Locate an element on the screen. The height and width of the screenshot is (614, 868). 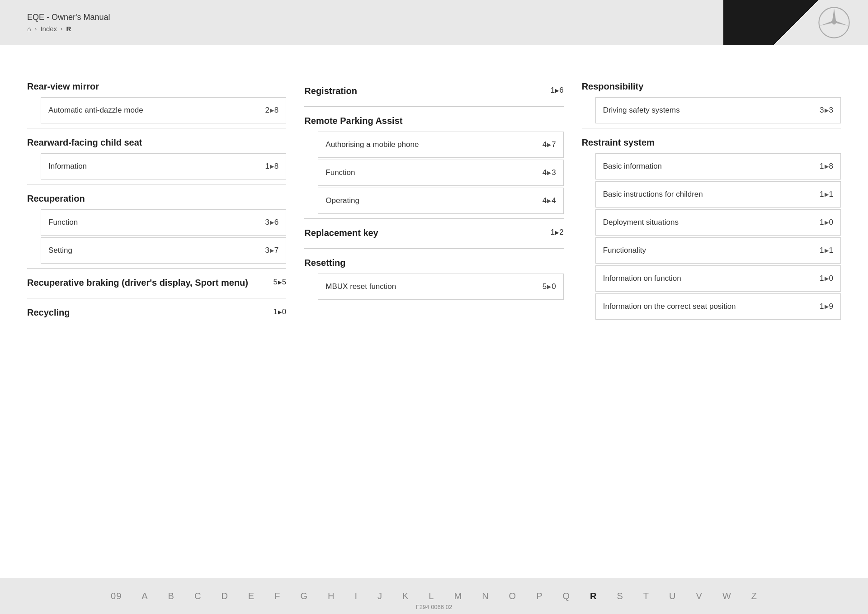
entry-label-2-1-0: Basic information is located at coordinates (712, 166).